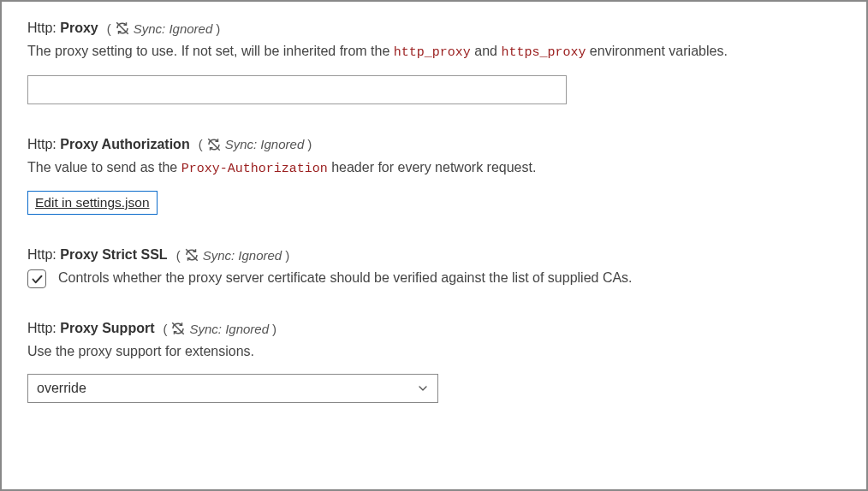  What do you see at coordinates (107, 328) in the screenshot?
I see `setting-name: Proxy Support` at bounding box center [107, 328].